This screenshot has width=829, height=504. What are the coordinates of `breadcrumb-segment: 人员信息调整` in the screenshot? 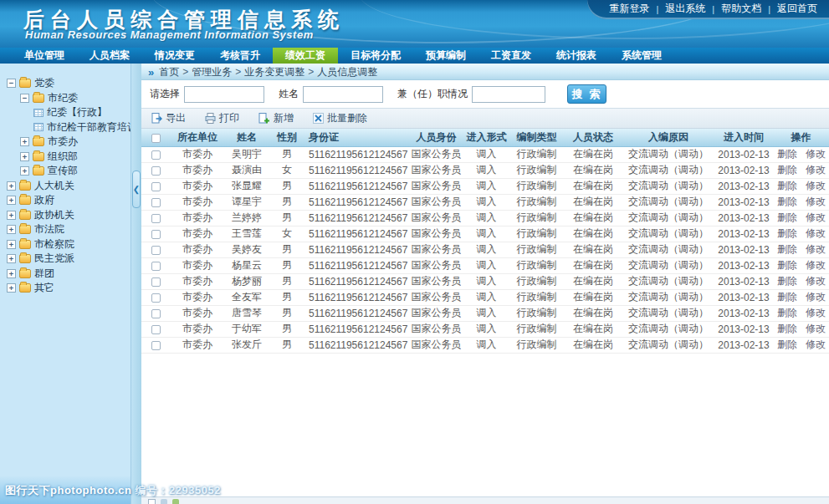 It's located at (347, 72).